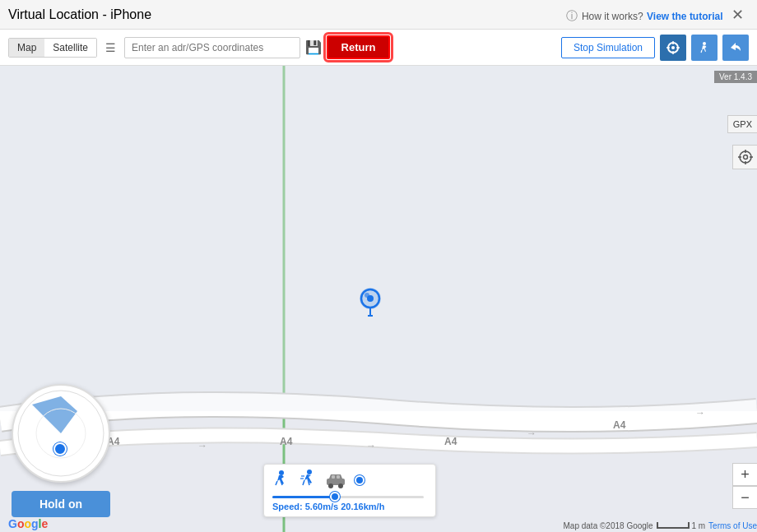 The image size is (757, 532). Describe the element at coordinates (110, 48) in the screenshot. I see `list-icon: ☰` at that location.